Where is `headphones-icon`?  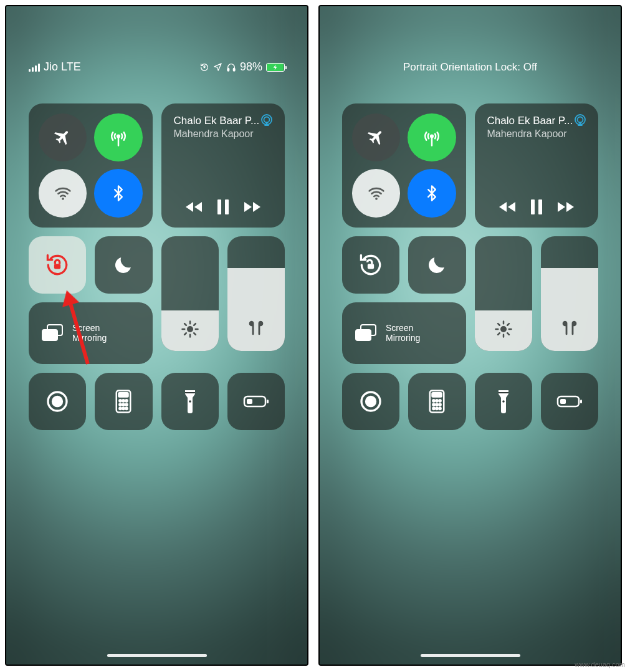
headphones-icon is located at coordinates (231, 67).